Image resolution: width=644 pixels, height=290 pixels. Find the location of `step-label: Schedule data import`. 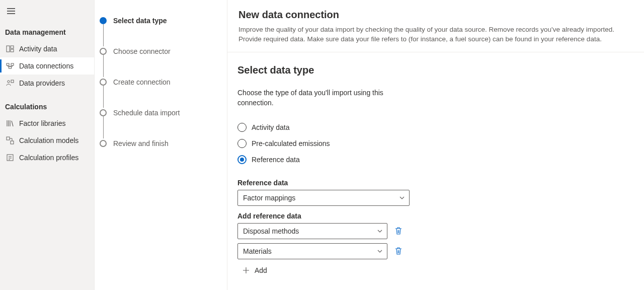

step-label: Schedule data import is located at coordinates (146, 113).